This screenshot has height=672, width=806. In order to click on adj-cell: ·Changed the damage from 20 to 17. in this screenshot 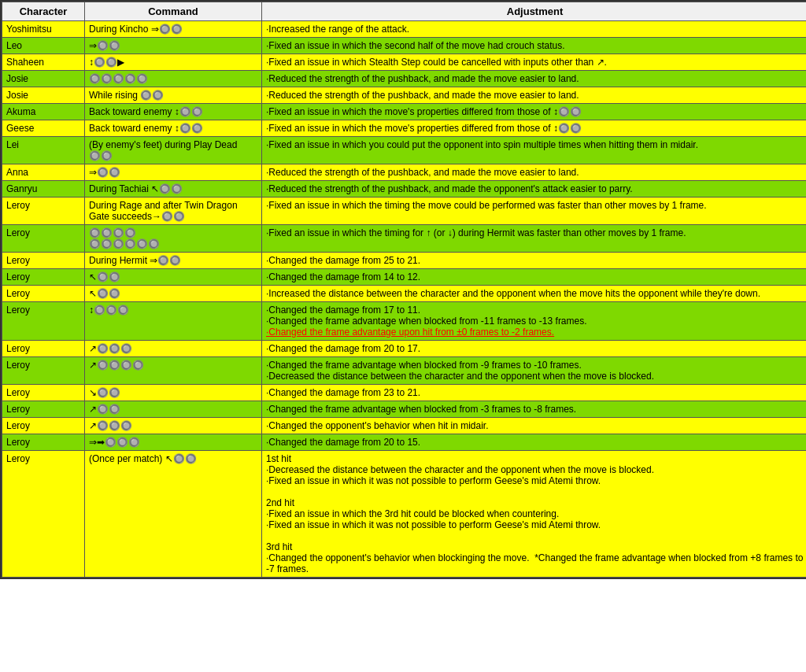, I will do `click(534, 349)`.